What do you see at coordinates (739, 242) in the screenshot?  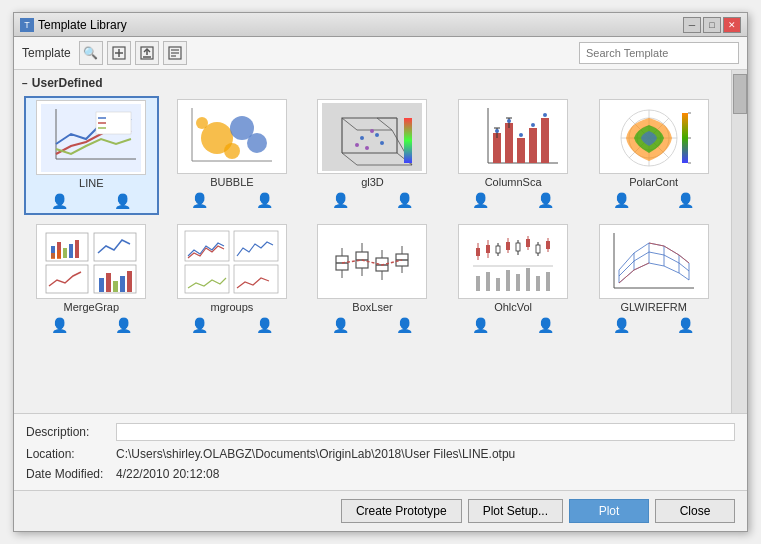 I see `scrollbar` at bounding box center [739, 242].